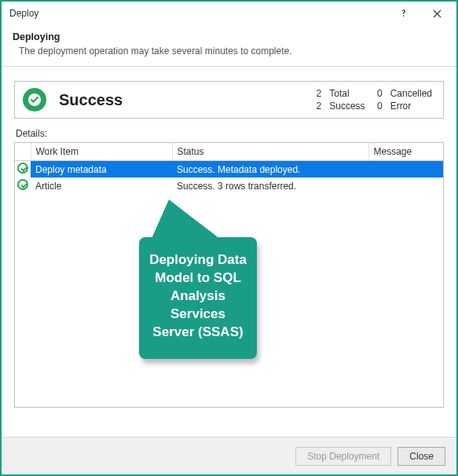 The width and height of the screenshot is (458, 476). What do you see at coordinates (101, 170) in the screenshot?
I see `row-work-item: Deploy metadata` at bounding box center [101, 170].